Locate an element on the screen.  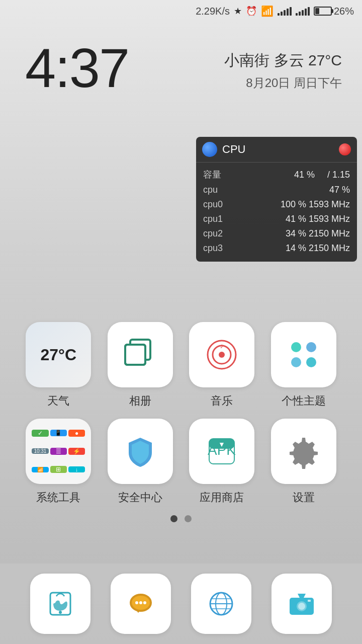
cpu-row-cpu1: cpu1 41 % 1593 MHz is located at coordinates (277, 219).